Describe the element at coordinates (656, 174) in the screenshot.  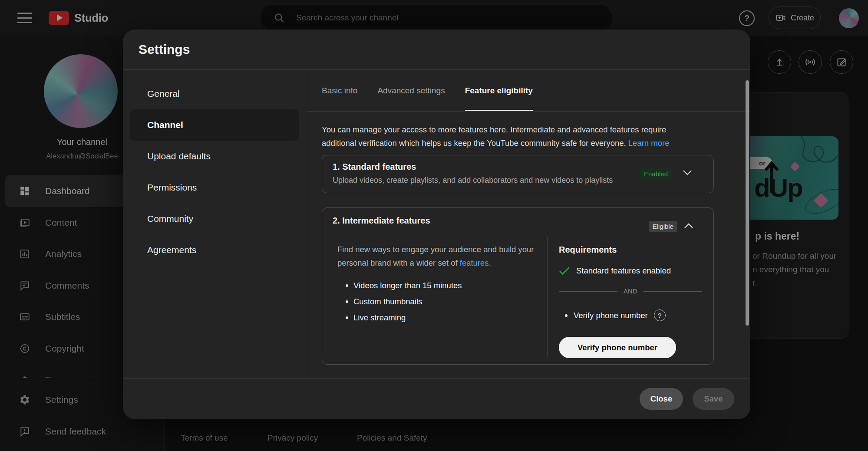
I see `enabled-status-badge: Enabled` at that location.